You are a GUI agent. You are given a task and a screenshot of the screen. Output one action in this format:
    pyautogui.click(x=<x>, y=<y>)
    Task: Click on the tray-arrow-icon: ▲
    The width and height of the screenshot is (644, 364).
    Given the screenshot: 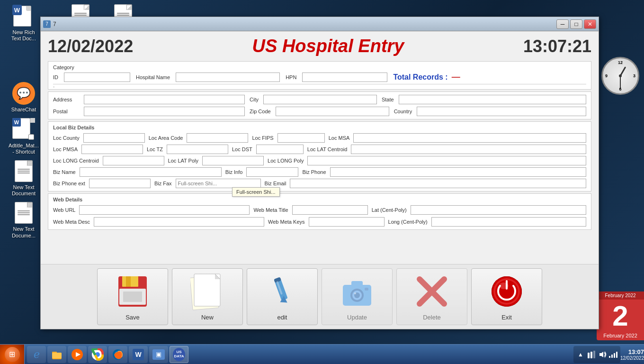 What is the action you would take?
    pyautogui.click(x=581, y=355)
    